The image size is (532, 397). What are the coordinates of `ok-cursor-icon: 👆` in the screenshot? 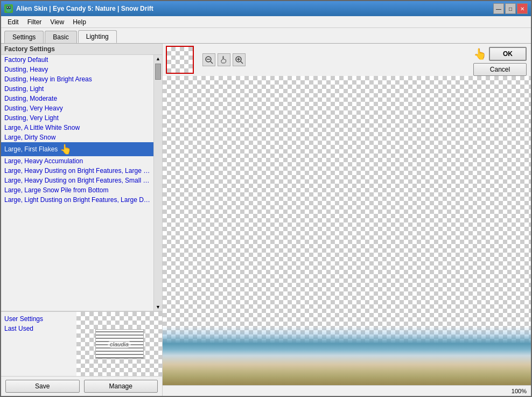 It's located at (480, 54).